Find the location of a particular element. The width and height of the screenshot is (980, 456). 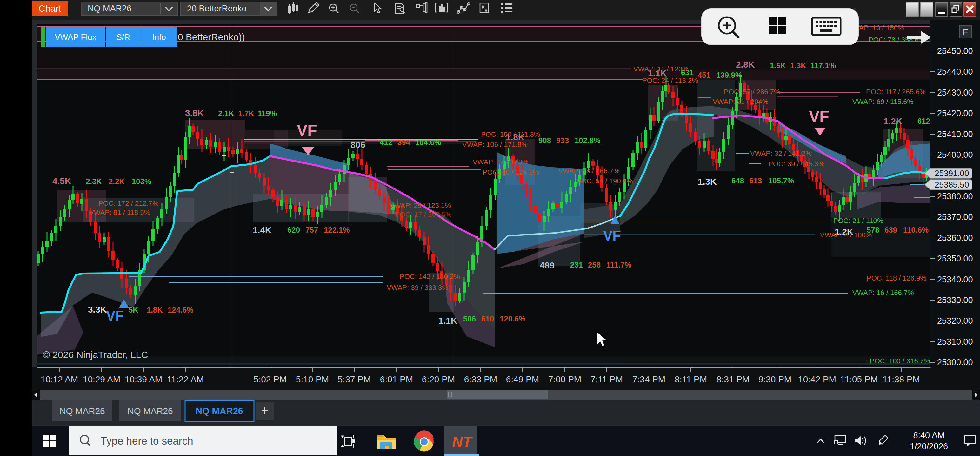

svg-text: 25380.00 is located at coordinates (955, 196).